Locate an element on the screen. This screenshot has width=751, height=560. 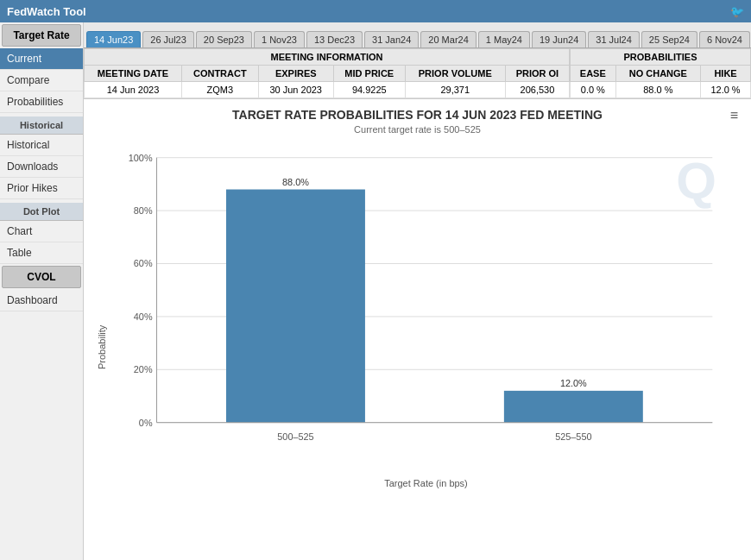
y-axis-label: Probability is located at coordinates (105, 347).